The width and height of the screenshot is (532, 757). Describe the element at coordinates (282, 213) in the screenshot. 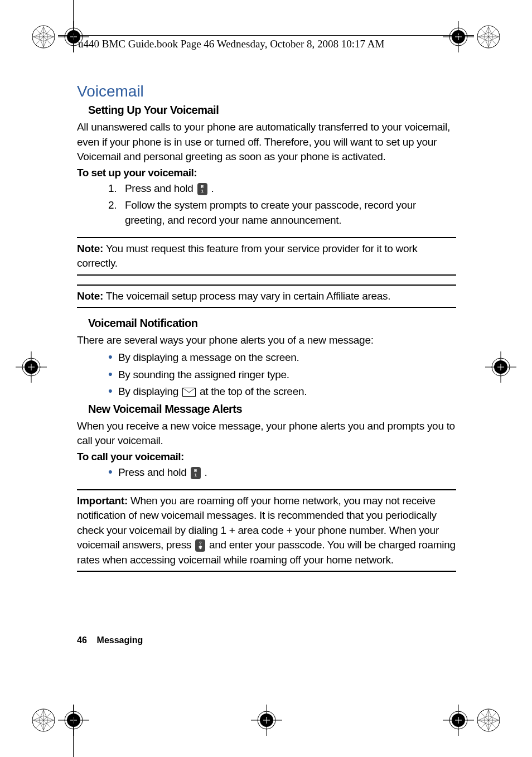

I see `list-item: 2. Follow the system prompts to create y…` at that location.